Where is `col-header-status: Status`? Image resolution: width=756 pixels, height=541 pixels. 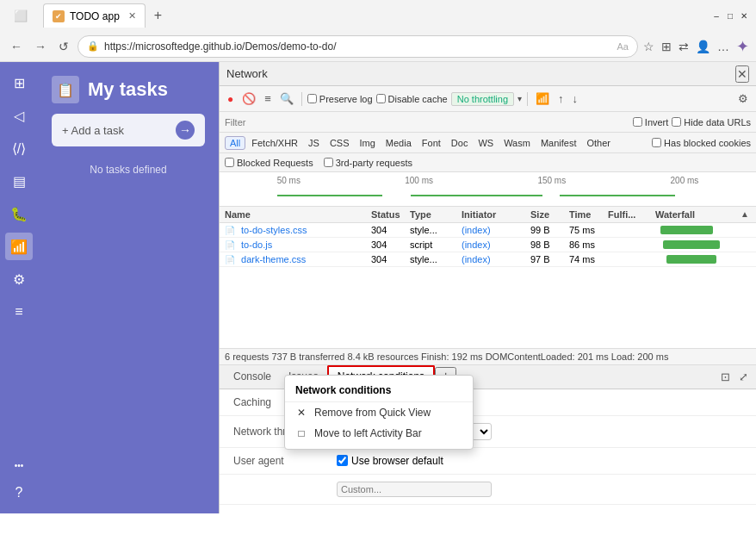 col-header-status: Status is located at coordinates (391, 215).